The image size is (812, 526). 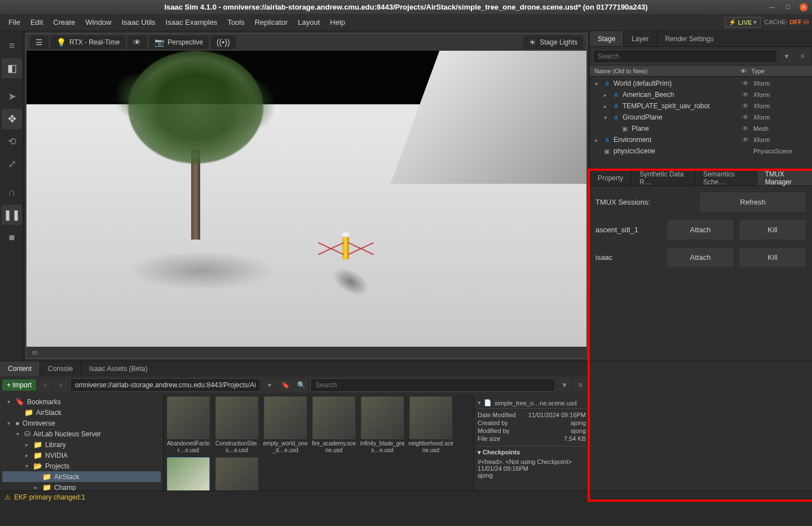 What do you see at coordinates (20, 369) in the screenshot?
I see `tab-content: Content` at bounding box center [20, 369].